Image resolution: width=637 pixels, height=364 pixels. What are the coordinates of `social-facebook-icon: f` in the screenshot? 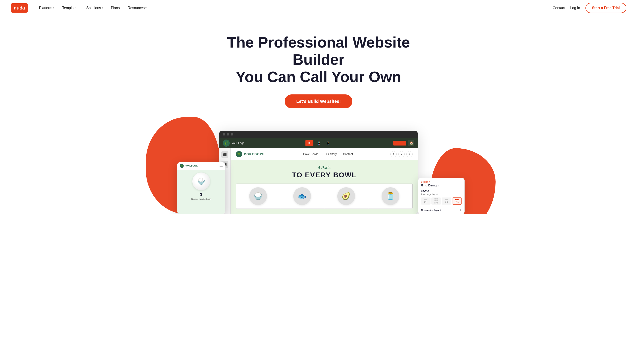 It's located at (394, 154).